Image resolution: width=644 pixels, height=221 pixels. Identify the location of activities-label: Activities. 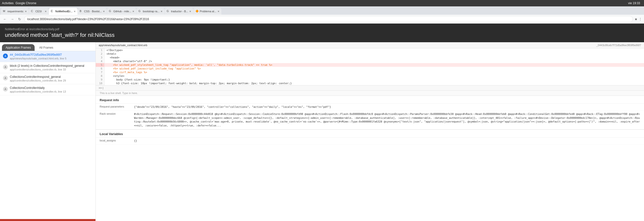
(8, 3).